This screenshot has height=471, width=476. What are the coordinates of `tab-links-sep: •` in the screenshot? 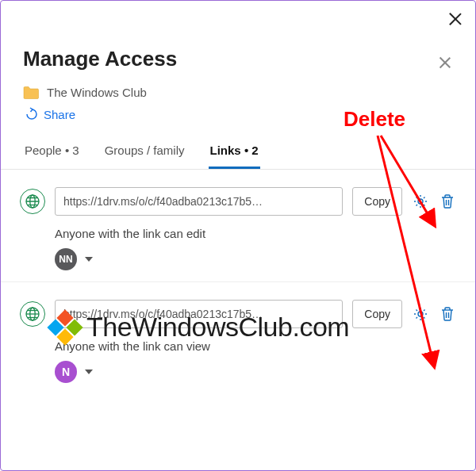 It's located at (248, 151).